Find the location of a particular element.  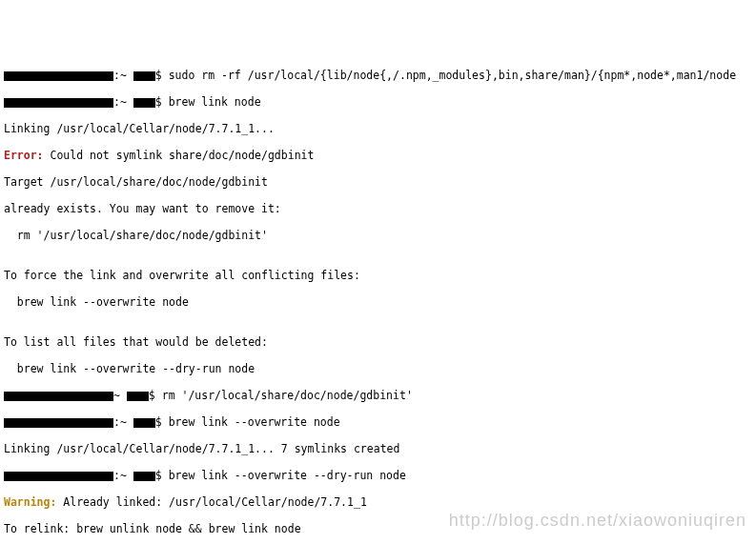

cmd-line: ~ $ rm '/usr/local/share/doc/node/gdbini… is located at coordinates (379, 395).